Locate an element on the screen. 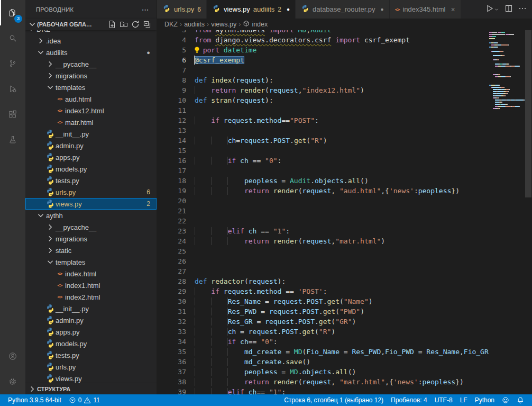  outline-section-header: СТРУКТУРА is located at coordinates (91, 389).